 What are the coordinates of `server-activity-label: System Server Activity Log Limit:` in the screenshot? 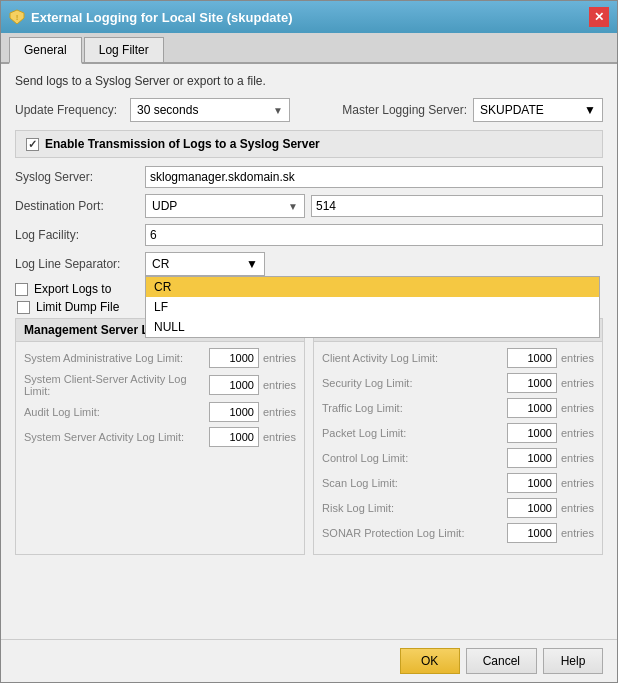 It's located at (116, 437).